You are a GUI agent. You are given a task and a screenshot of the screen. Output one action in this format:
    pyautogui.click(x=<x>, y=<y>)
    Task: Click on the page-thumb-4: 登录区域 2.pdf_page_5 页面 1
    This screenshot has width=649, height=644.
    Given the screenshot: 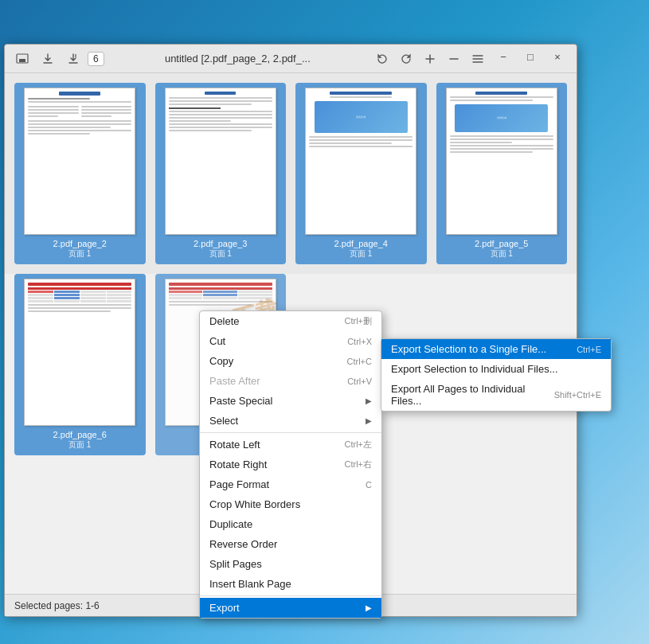 What is the action you would take?
    pyautogui.click(x=502, y=174)
    